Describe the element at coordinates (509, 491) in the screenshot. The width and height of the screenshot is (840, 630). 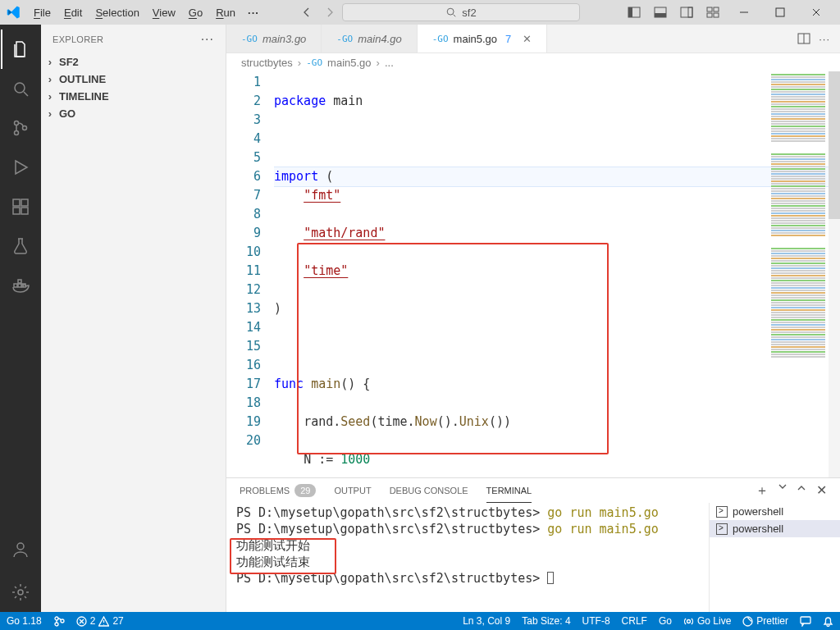
I see `panel-tab-terminal: TERMINAL` at that location.